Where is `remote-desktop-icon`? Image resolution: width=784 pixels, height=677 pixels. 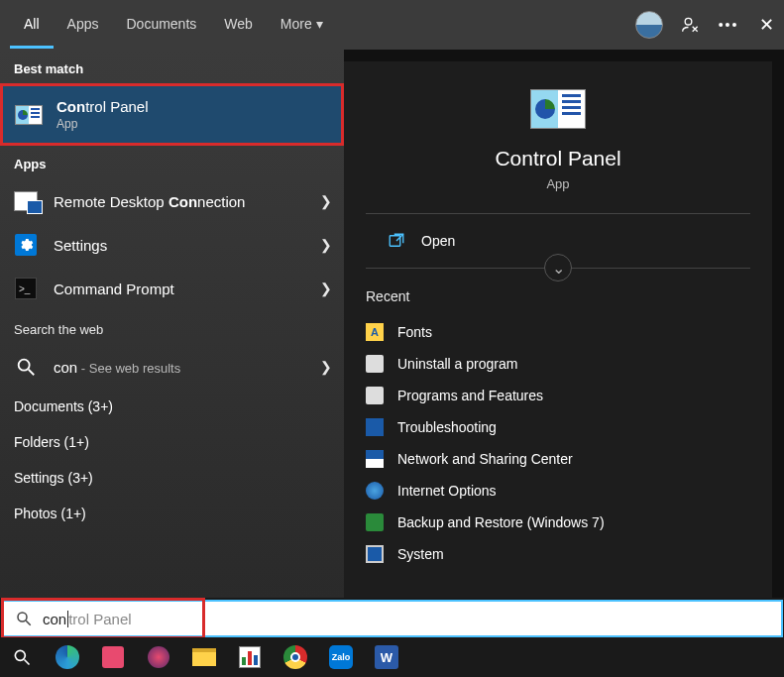 remote-desktop-icon is located at coordinates (26, 201).